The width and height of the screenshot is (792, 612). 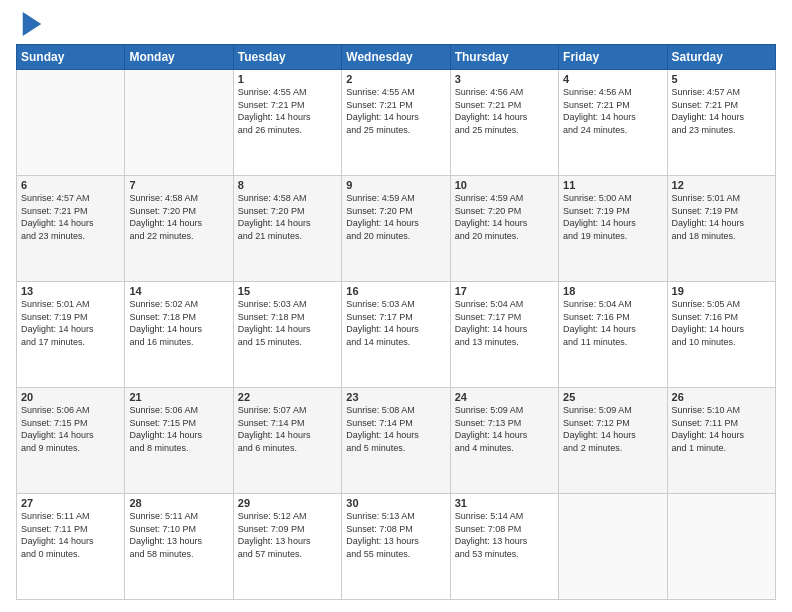 What do you see at coordinates (396, 291) in the screenshot?
I see `day-number: 16` at bounding box center [396, 291].